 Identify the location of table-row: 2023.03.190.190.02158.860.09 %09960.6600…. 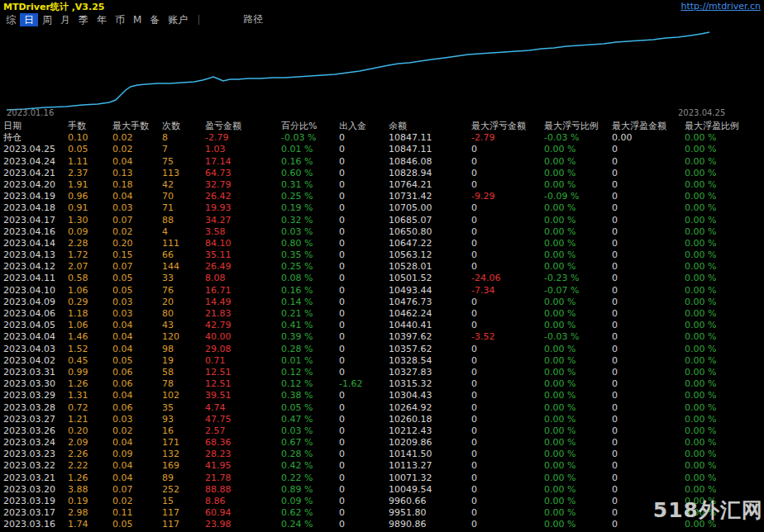
(382, 501).